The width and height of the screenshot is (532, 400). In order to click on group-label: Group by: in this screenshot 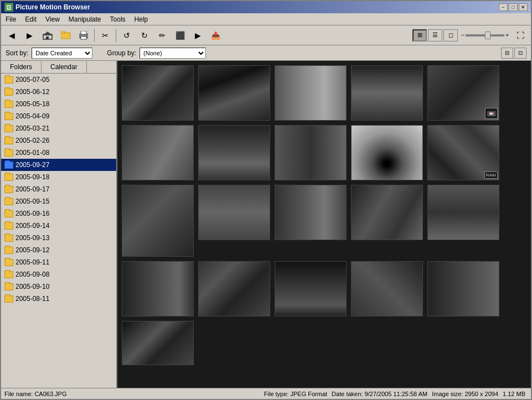, I will do `click(122, 53)`.